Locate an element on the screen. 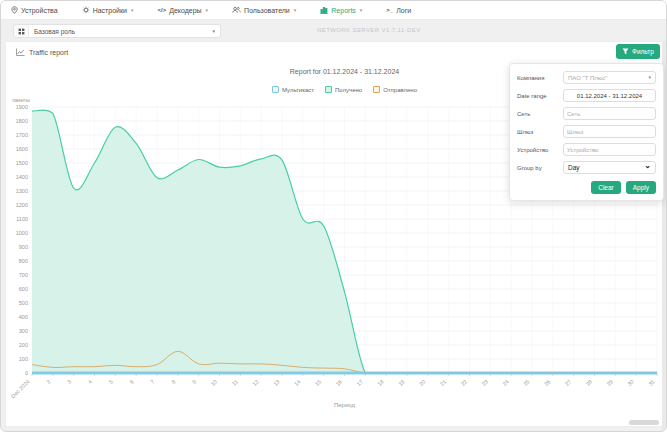  top-navbar: Устройства Настройки ▾ </> Декодеры ▾ По… is located at coordinates (334, 10).